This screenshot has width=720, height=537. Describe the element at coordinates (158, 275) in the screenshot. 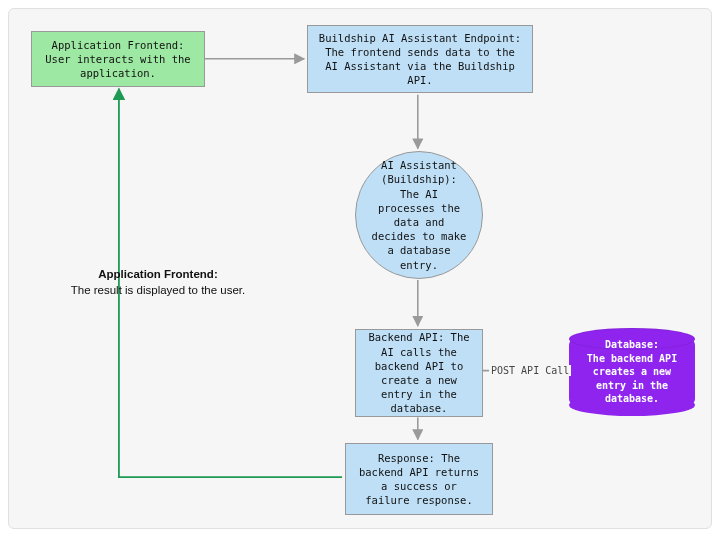

I see `label-display-result-title: Application Frontend:` at that location.